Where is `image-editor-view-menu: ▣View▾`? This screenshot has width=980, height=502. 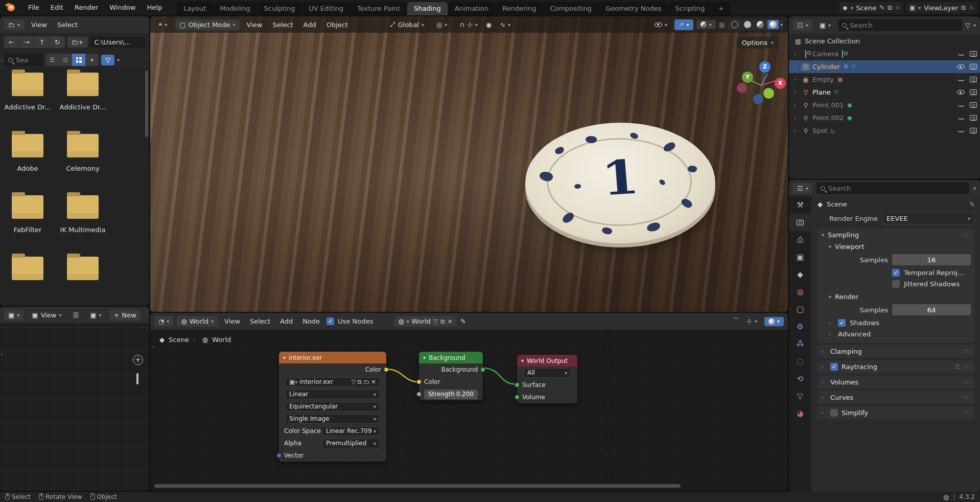
image-editor-view-menu: ▣View▾ is located at coordinates (46, 315).